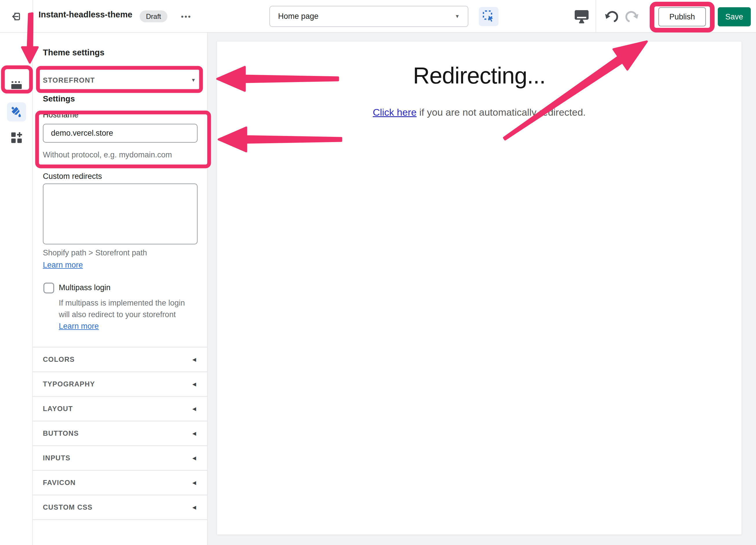 The height and width of the screenshot is (545, 756). What do you see at coordinates (395, 112) in the screenshot?
I see `click-here-link: Click here` at bounding box center [395, 112].